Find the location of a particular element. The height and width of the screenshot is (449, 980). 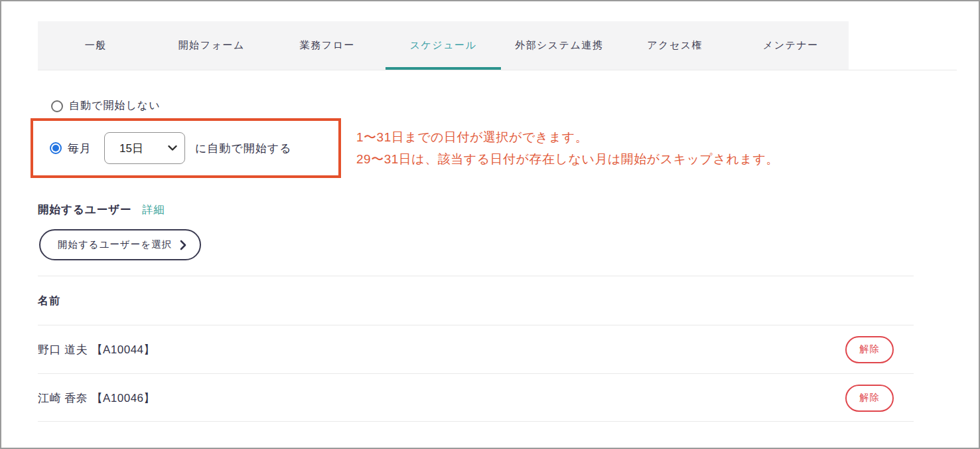

annotation-note: 1〜31日までの日付が選択ができます。 29〜31日は、該当する日付が存在しない… is located at coordinates (568, 148).